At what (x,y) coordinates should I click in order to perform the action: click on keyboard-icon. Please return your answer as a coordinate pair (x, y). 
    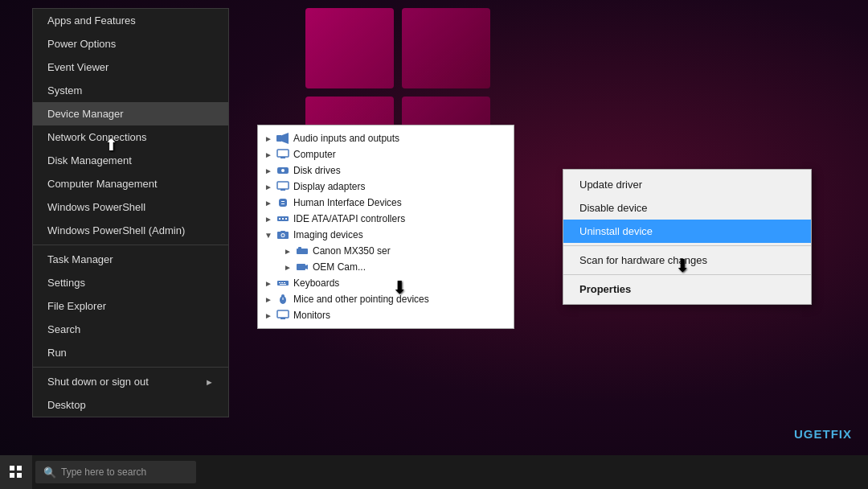
    Looking at the image, I should click on (283, 283).